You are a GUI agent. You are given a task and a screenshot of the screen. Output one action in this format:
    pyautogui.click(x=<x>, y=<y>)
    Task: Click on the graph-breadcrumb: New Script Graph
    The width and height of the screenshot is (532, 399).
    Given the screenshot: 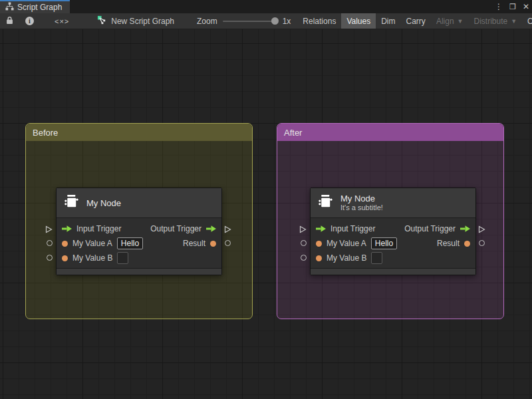 What is the action you would take?
    pyautogui.click(x=132, y=21)
    